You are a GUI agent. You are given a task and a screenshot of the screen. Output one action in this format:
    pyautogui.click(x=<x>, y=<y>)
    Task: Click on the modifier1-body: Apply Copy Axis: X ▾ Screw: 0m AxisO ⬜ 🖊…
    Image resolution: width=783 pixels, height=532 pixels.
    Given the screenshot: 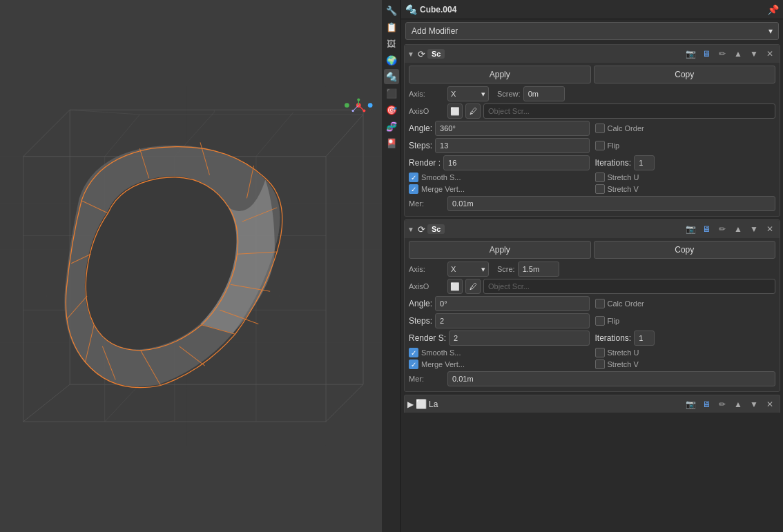 What is the action you would take?
    pyautogui.click(x=592, y=139)
    